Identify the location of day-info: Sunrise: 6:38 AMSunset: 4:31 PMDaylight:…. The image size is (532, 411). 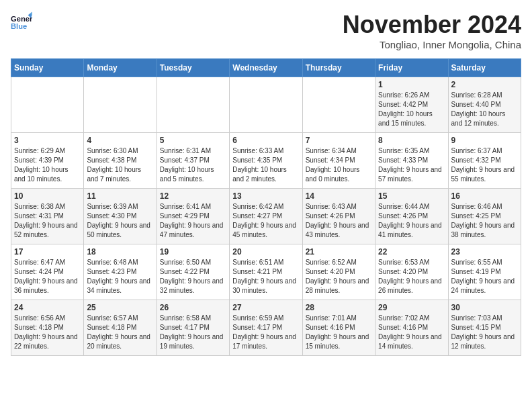
(47, 221).